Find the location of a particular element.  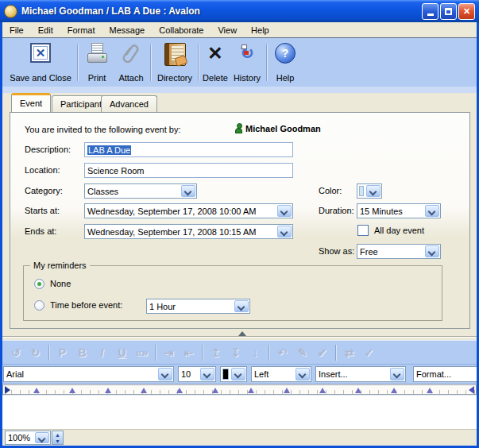

menu-view: View is located at coordinates (227, 30).